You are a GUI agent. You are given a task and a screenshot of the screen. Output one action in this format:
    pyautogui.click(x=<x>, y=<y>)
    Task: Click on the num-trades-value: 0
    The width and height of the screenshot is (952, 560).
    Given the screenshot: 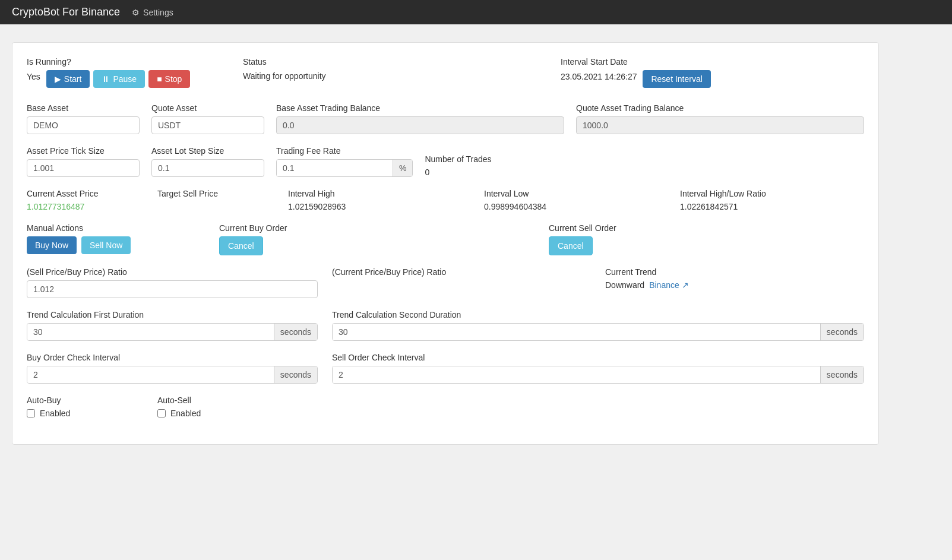 What is the action you would take?
    pyautogui.click(x=644, y=172)
    